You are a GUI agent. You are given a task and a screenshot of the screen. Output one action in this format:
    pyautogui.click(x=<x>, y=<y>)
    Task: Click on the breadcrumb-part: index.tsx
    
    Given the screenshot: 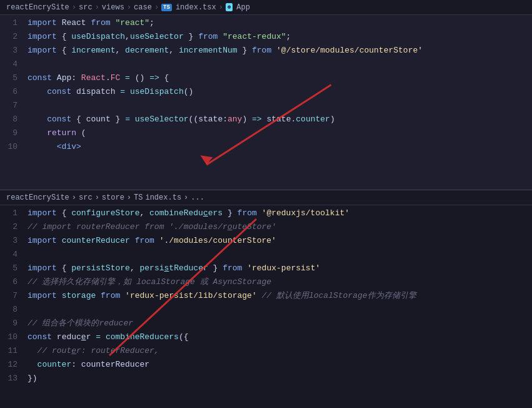 What is the action you would take?
    pyautogui.click(x=196, y=8)
    